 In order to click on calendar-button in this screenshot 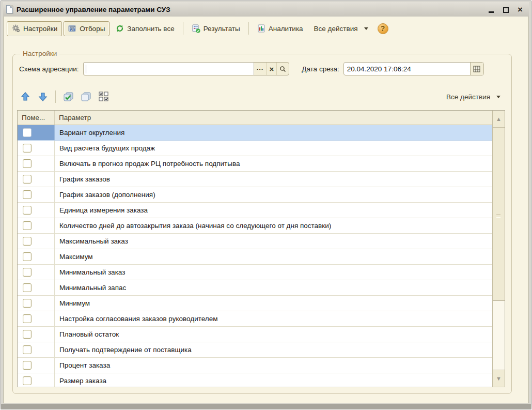, I will do `click(477, 69)`.